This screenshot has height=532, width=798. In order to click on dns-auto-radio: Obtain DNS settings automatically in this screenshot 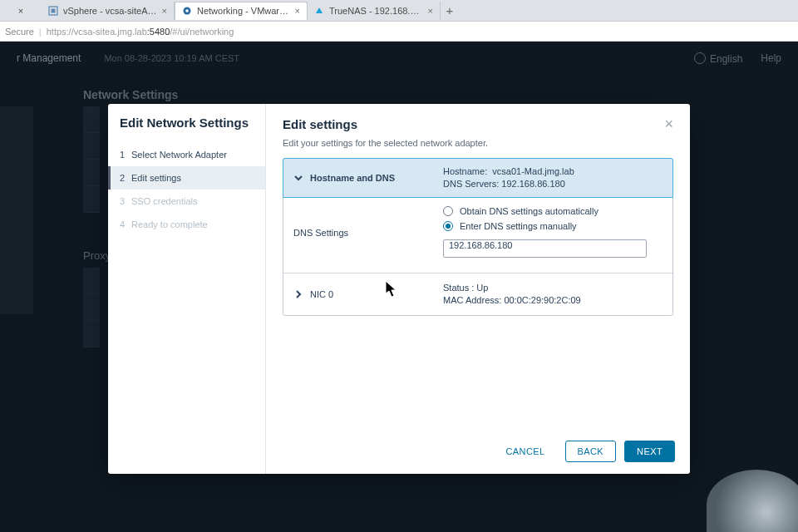, I will do `click(553, 211)`.